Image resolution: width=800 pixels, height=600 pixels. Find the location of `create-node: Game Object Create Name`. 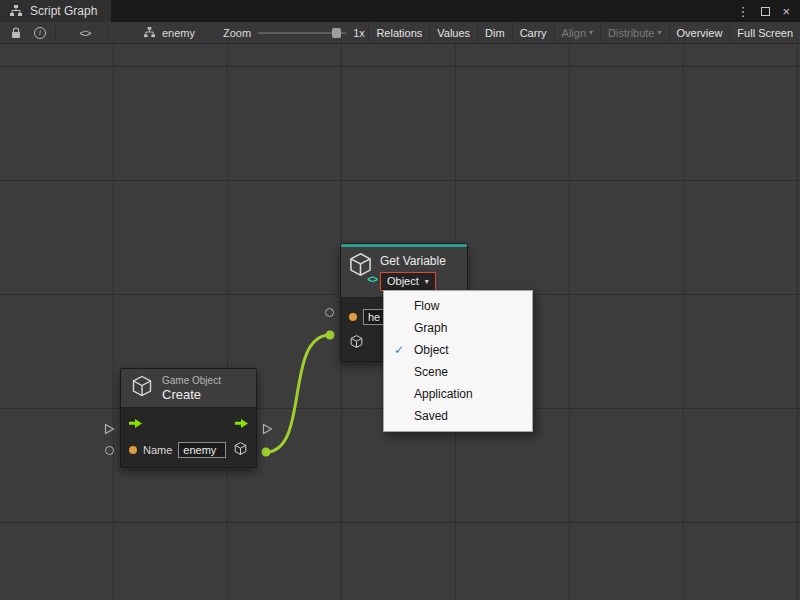

create-node: Game Object Create Name is located at coordinates (188, 418).